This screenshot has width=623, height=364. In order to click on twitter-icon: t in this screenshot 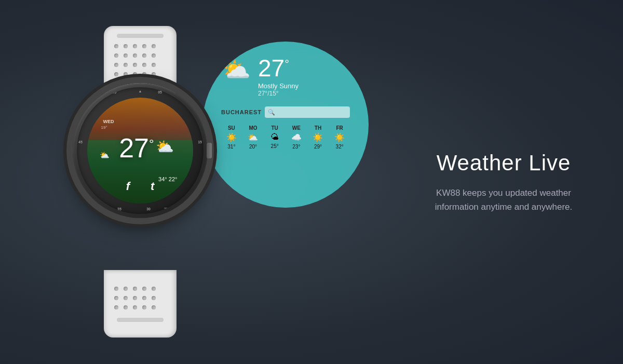, I will do `click(153, 186)`.